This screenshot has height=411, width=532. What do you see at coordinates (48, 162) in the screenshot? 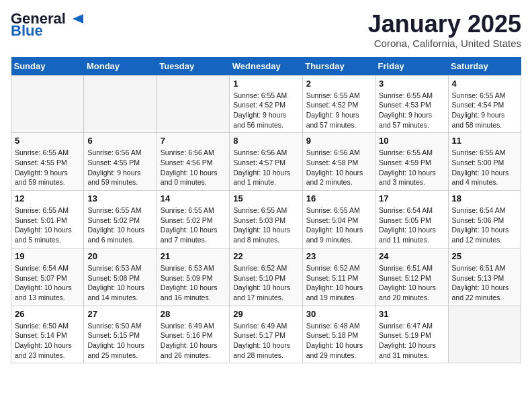
I see `calendar-cell: 5Sunrise: 6:55 AM Sunset: 4:55 PM Daylig…` at bounding box center [48, 162].